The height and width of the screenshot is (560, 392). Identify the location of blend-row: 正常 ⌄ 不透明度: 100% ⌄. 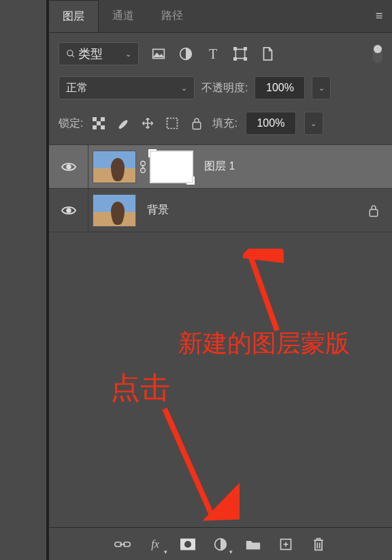
(220, 88).